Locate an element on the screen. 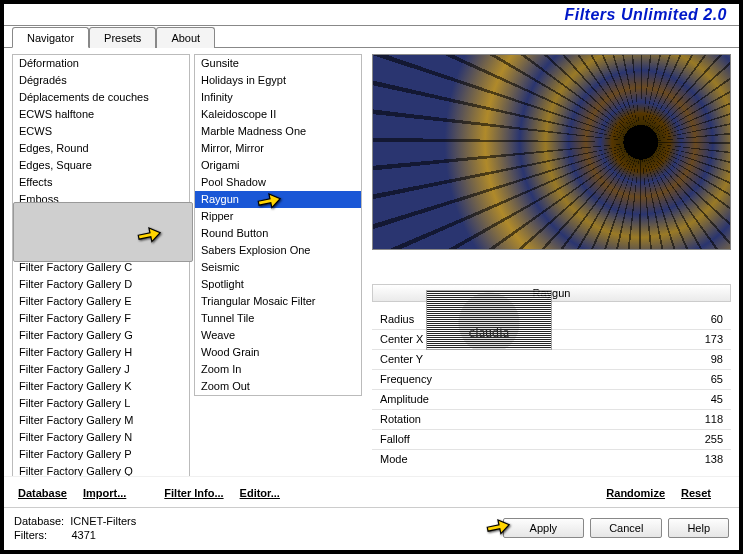 This screenshot has height=554, width=743. category-item: Filter Factory Gallery N is located at coordinates (101, 438).